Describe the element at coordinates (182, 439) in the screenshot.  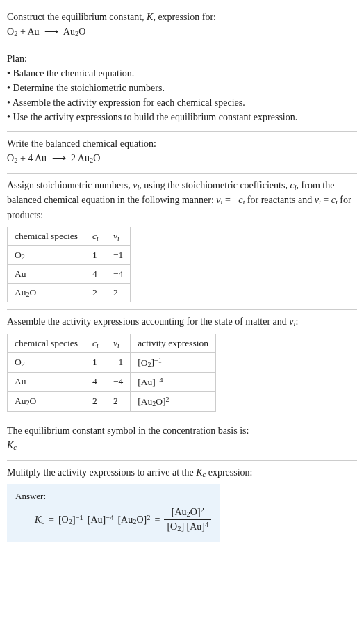
I see `symbol-section: The equilibrium constant symbol in the c…` at that location.